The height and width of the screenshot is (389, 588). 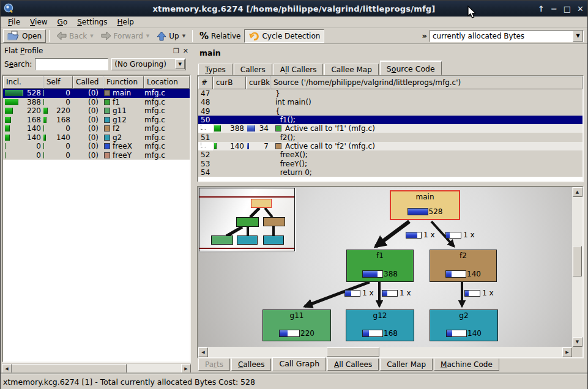 I want to click on minimize-button: −, so click(x=554, y=9).